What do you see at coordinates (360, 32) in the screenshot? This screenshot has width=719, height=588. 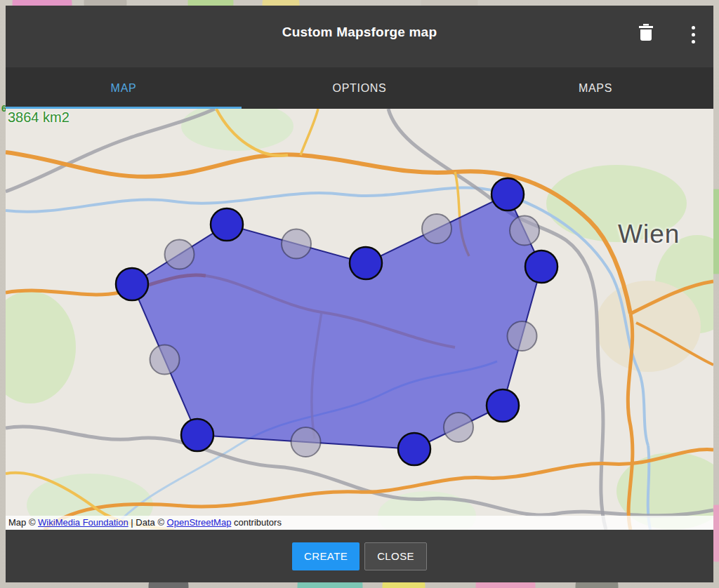 I see `dialog-title: Custom Mapsforge map` at bounding box center [360, 32].